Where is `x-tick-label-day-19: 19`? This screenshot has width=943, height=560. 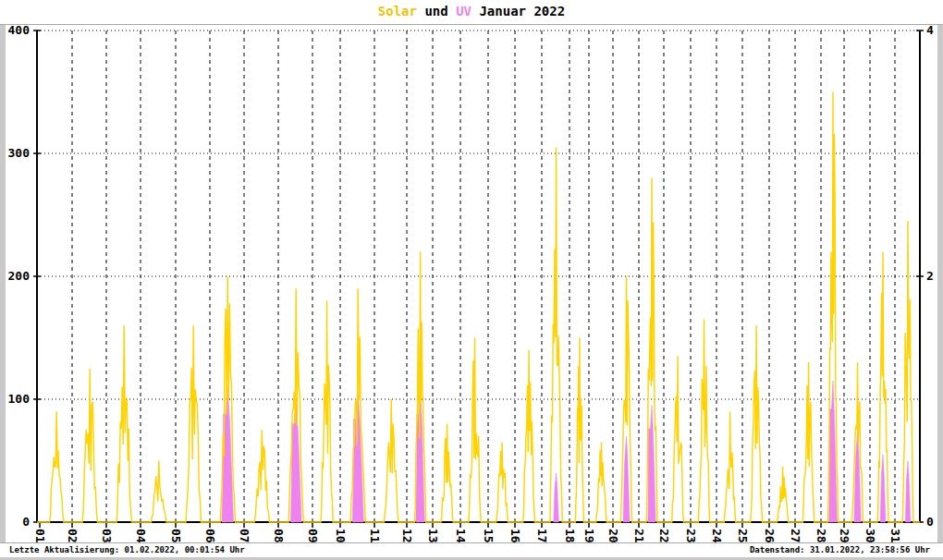
x-tick-label-day-19: 19 is located at coordinates (590, 536).